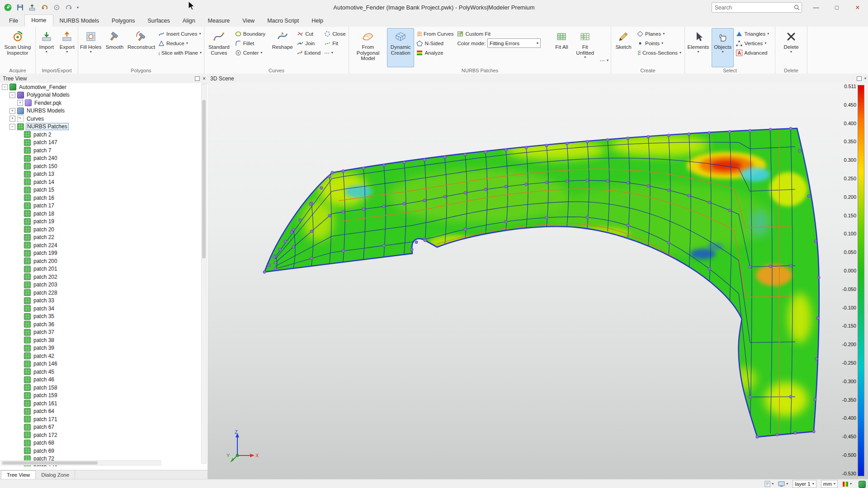  What do you see at coordinates (754, 8) in the screenshot?
I see `search-field` at bounding box center [754, 8].